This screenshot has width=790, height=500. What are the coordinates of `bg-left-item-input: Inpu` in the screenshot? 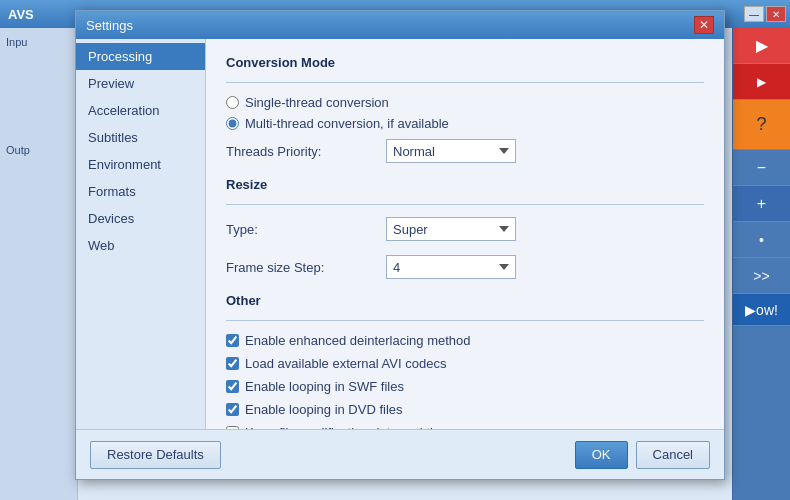 It's located at (38, 42).